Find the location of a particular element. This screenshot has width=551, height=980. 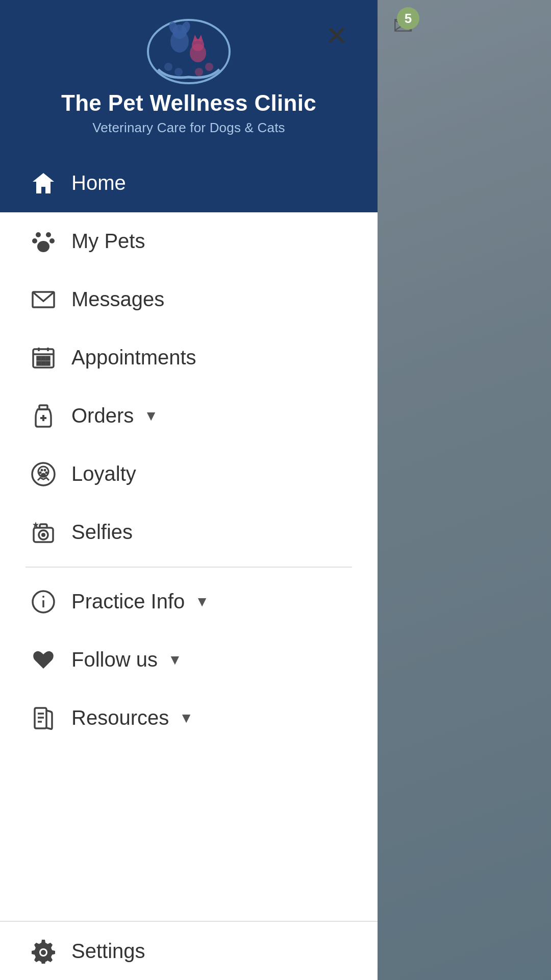

nav-label-selfies: Selfies is located at coordinates (102, 532).